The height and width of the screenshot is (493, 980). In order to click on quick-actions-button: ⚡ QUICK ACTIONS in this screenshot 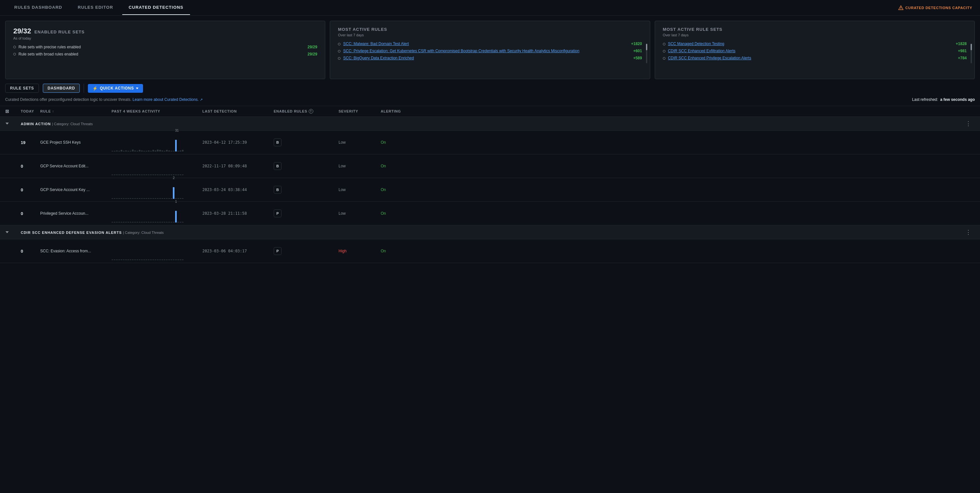, I will do `click(116, 88)`.